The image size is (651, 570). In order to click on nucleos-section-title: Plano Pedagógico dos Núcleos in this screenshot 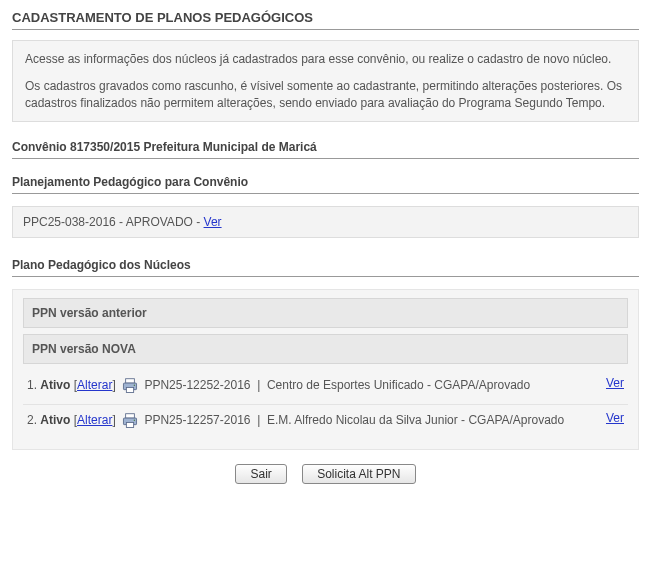, I will do `click(326, 266)`.